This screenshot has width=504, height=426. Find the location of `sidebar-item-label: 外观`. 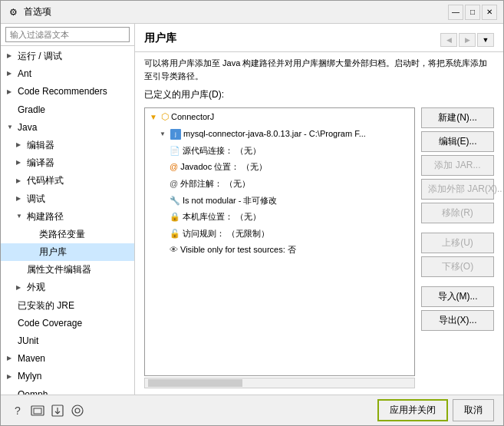

sidebar-item-label: 外观 is located at coordinates (36, 287).